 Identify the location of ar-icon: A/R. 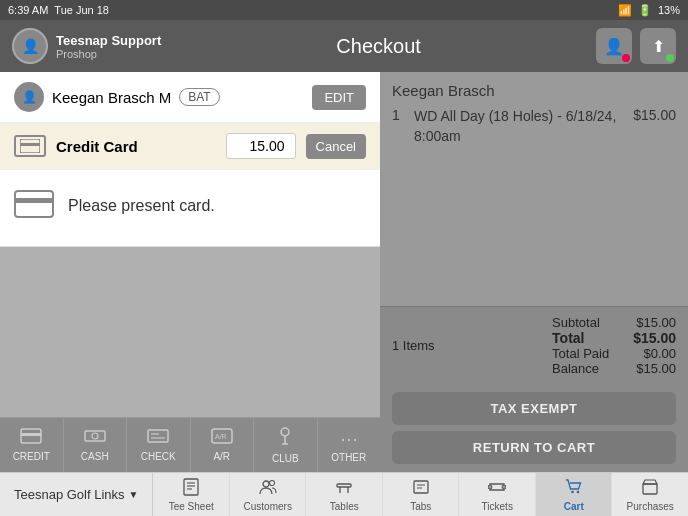
(222, 438).